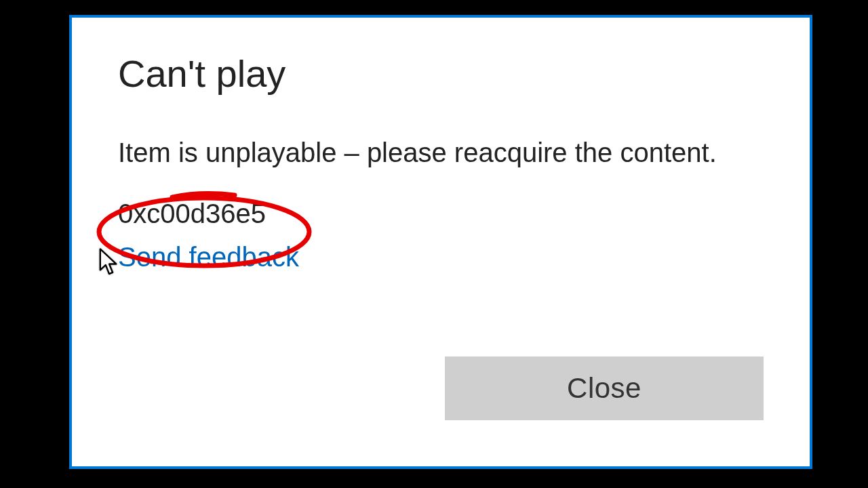  I want to click on error-code: 0xc00d36e5, so click(192, 214).